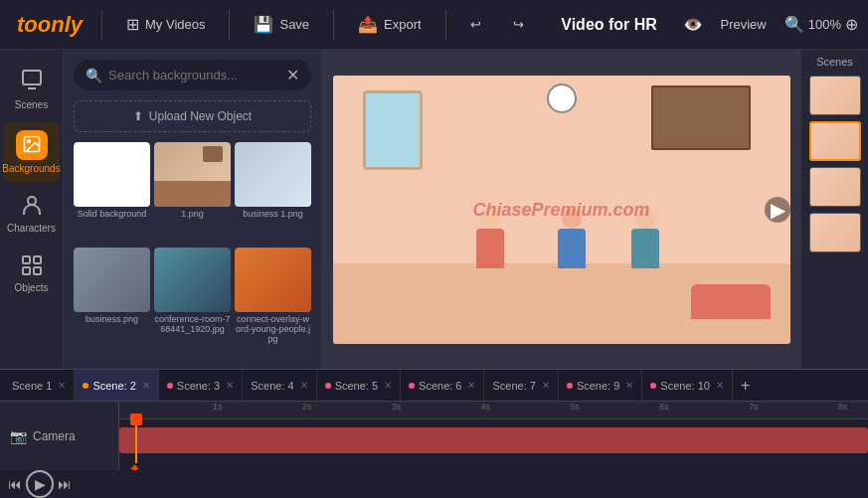  Describe the element at coordinates (368, 24) in the screenshot. I see `export-icon: 📤` at that location.